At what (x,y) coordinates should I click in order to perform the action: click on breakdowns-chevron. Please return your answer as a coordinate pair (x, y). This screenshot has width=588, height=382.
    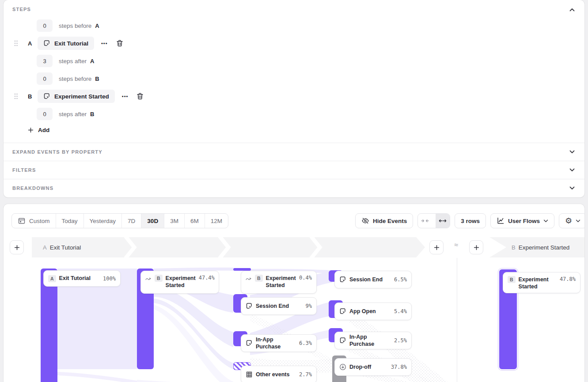
    Looking at the image, I should click on (572, 188).